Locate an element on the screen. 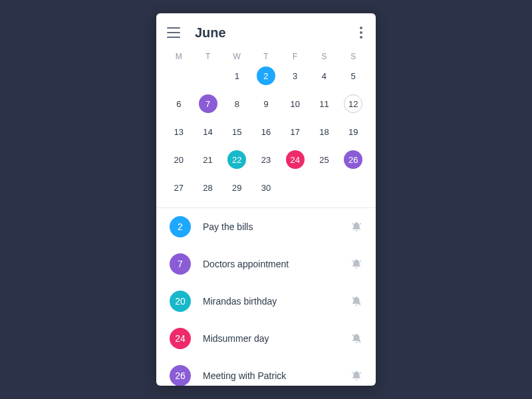  calendar-day: 29 is located at coordinates (237, 188).